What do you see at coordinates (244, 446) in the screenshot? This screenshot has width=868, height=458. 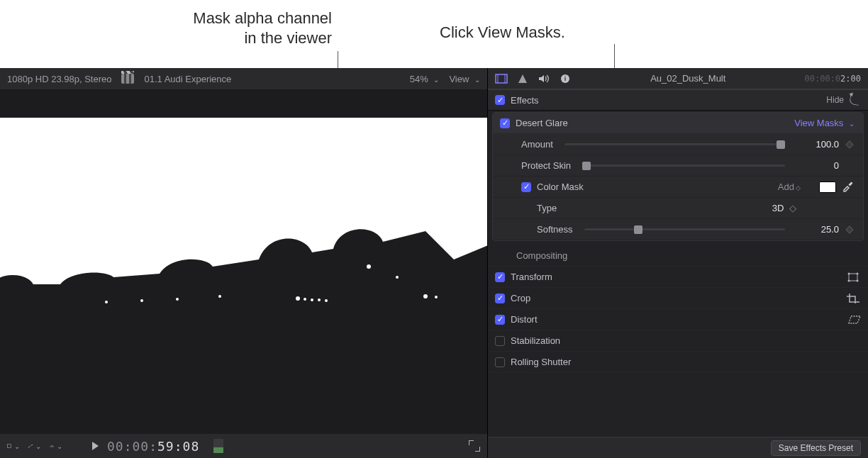 I see `viewer-transport-bar: ⌄ ⌄ ⌄ 00:00:59:08` at bounding box center [244, 446].